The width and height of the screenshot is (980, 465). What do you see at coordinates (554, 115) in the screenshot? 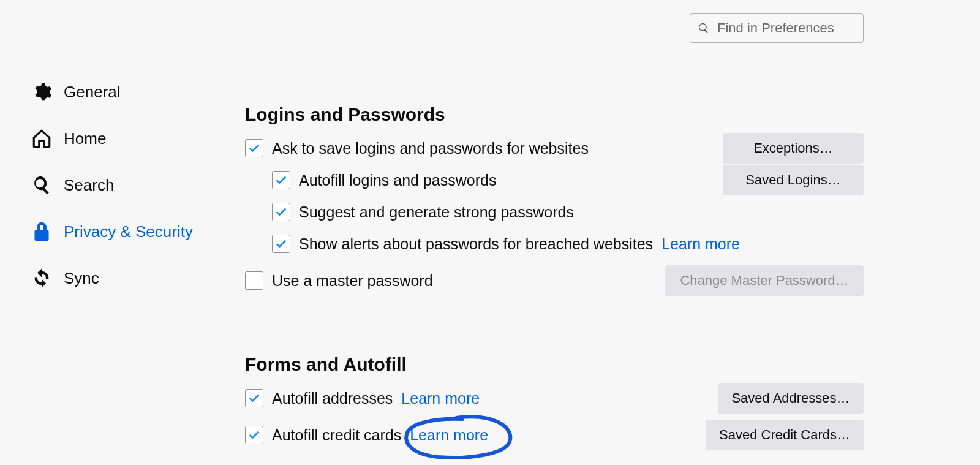
I see `section-title-logins: Logins and Passwords` at bounding box center [554, 115].